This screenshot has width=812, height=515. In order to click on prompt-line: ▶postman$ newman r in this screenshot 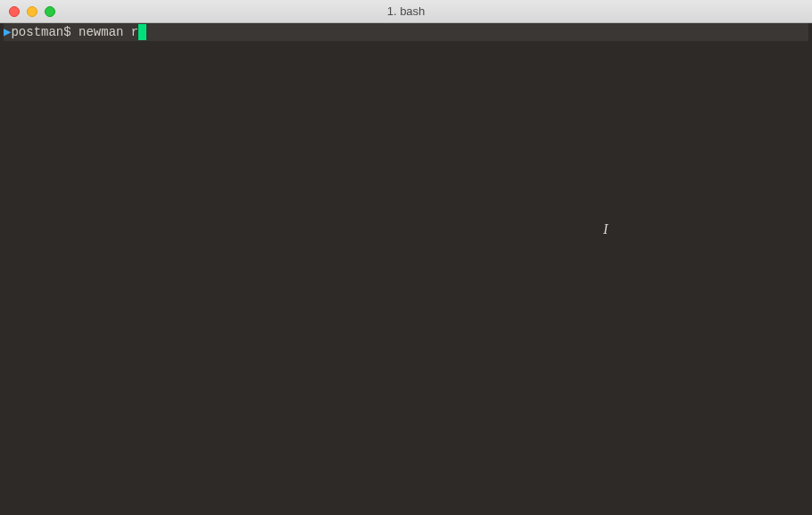, I will do `click(406, 32)`.